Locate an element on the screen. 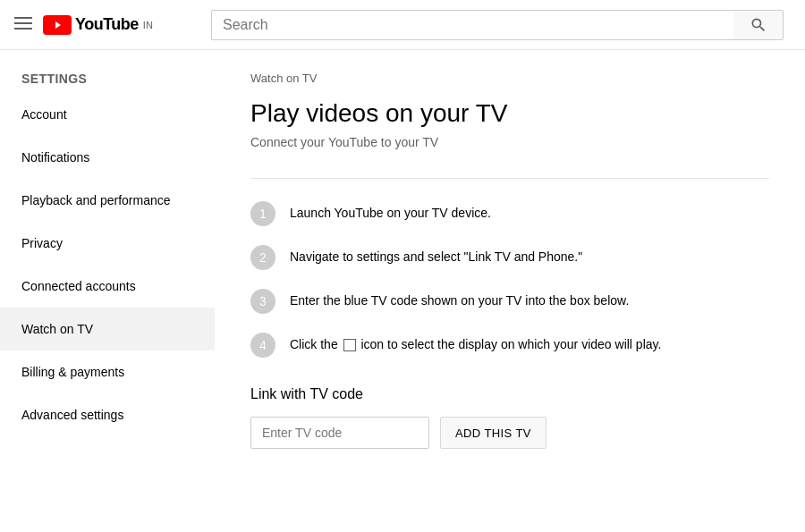 This screenshot has width=805, height=532. youtube-logo-icon is located at coordinates (57, 25).